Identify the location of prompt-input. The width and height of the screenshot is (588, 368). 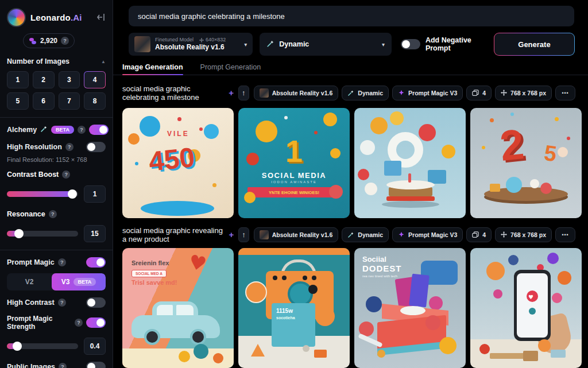
(351, 16).